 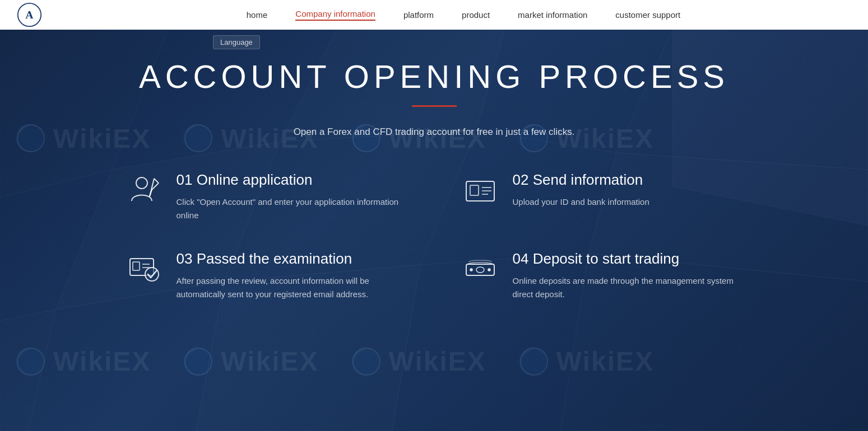 What do you see at coordinates (628, 190) in the screenshot?
I see `step-2-text: 02 Send information Upload your ID and b…` at bounding box center [628, 190].